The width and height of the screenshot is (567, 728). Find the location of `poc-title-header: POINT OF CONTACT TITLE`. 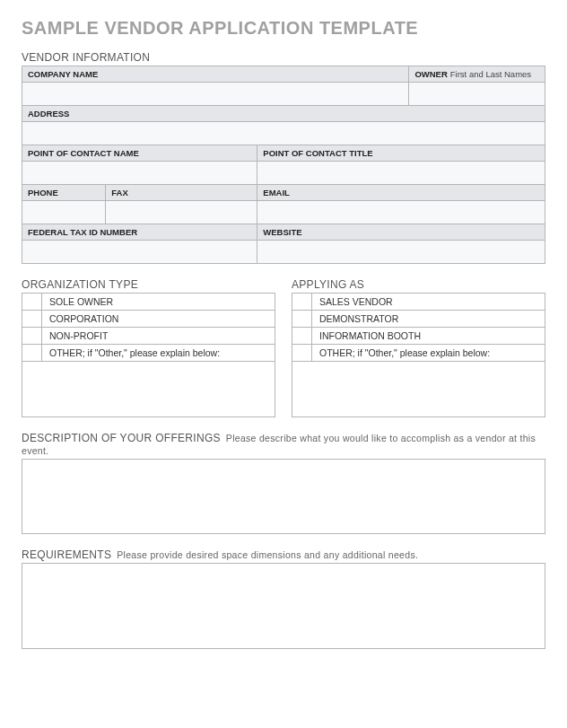

poc-title-header: POINT OF CONTACT TITLE is located at coordinates (402, 153).